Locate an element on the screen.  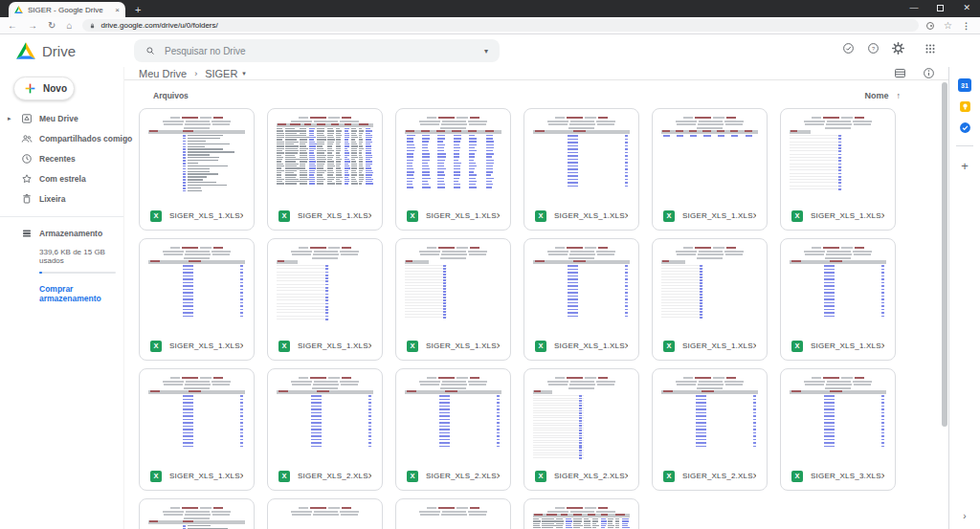
search-icon is located at coordinates (150, 51).